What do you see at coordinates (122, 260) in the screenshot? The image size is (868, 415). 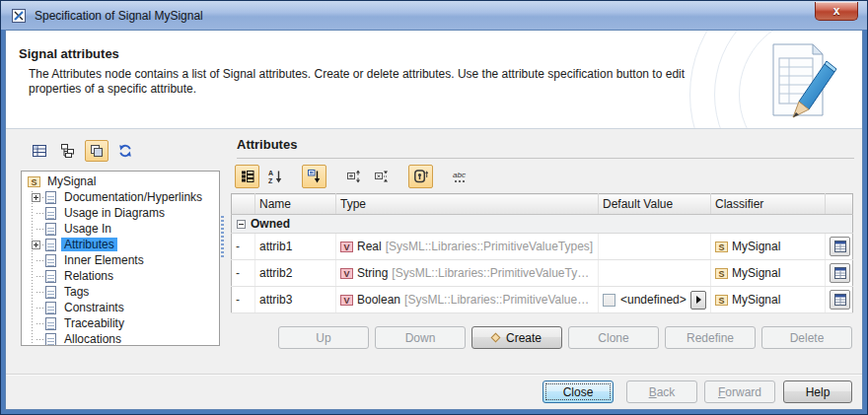 I see `tree-item-inner-elements: Inner Elements` at bounding box center [122, 260].